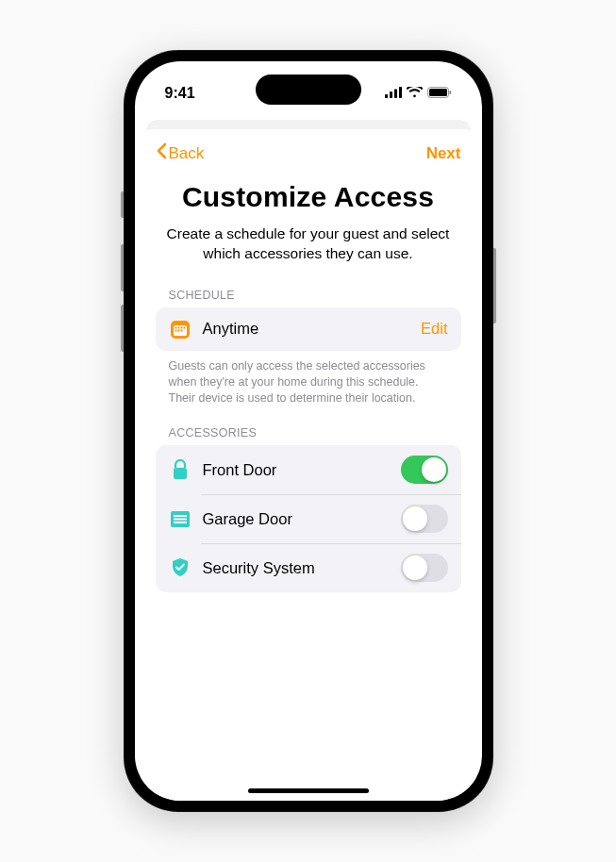 The height and width of the screenshot is (862, 616). Describe the element at coordinates (415, 93) in the screenshot. I see `wifi-icon` at that location.